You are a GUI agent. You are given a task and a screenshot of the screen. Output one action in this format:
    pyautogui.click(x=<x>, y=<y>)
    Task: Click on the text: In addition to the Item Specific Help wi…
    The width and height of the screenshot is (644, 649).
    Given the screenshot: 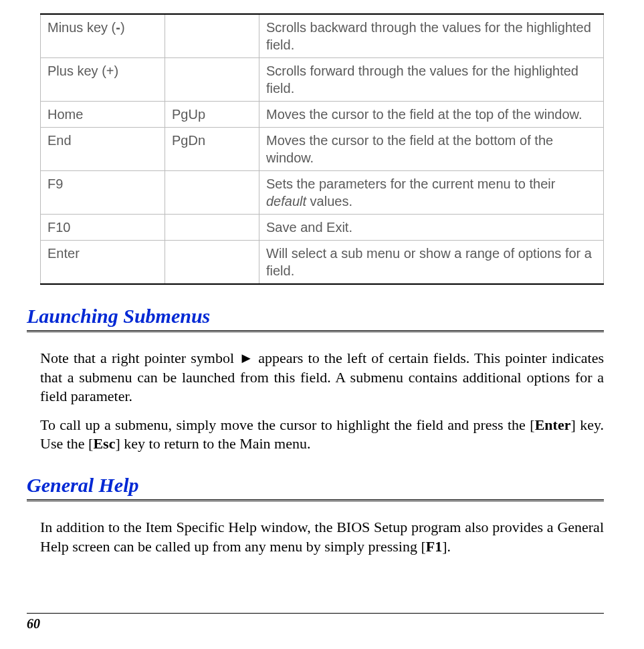 What is the action you would take?
    pyautogui.click(x=322, y=537)
    